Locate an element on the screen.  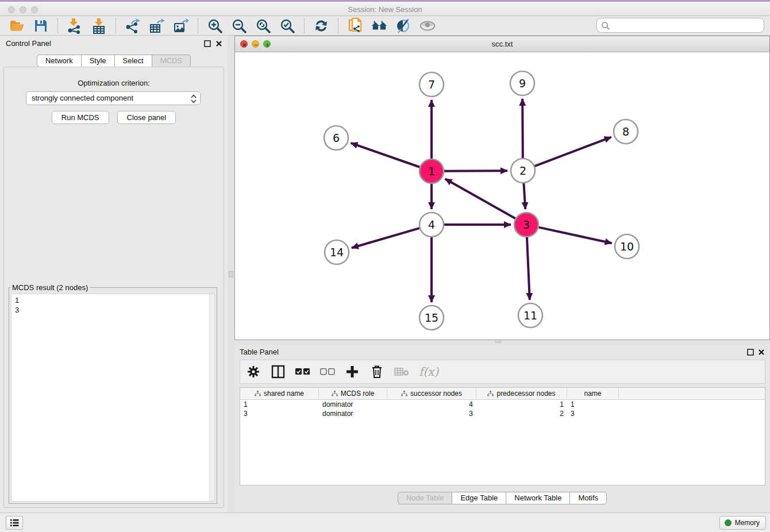
cell-successor_nodes: 4 is located at coordinates (432, 404).